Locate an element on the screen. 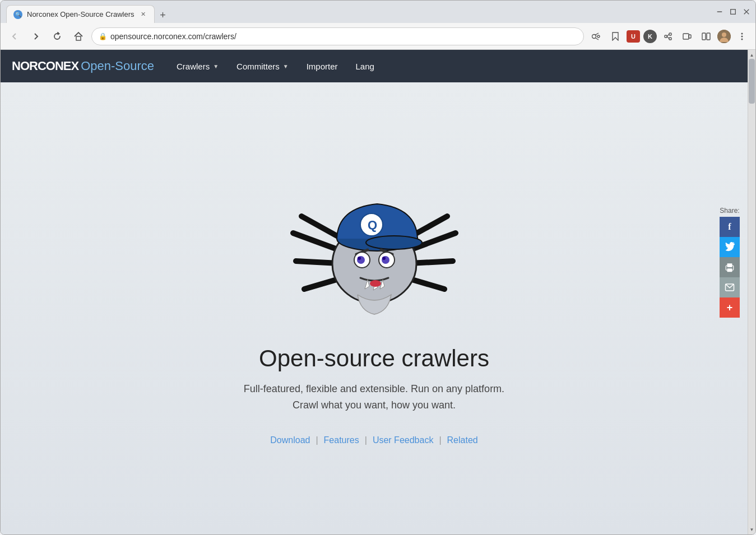 This screenshot has width=756, height=535. profile-icon is located at coordinates (724, 36).